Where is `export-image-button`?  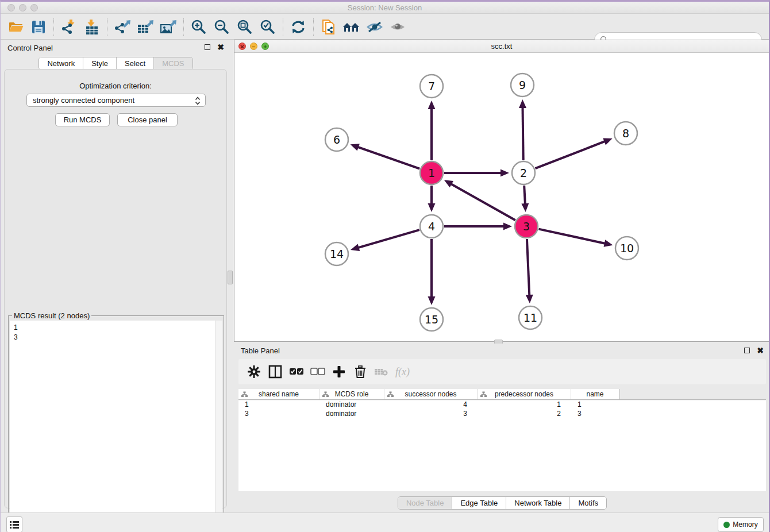
export-image-button is located at coordinates (168, 27).